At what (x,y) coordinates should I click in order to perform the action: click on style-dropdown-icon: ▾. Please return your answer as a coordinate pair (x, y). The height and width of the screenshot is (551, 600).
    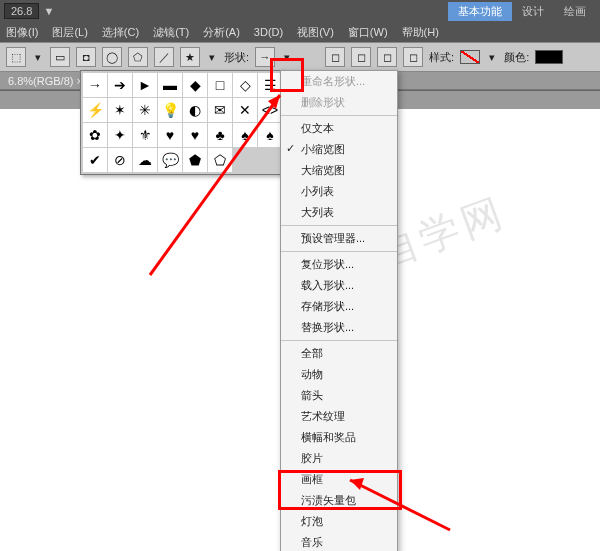
    Looking at the image, I should click on (492, 58).